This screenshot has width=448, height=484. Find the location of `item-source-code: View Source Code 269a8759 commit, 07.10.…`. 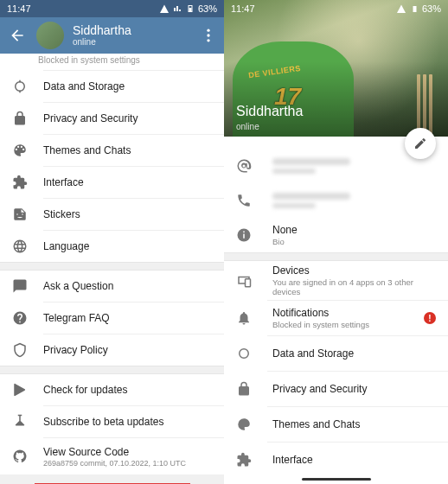

item-source-code: View Source Code 269a8759 commit, 07.10.… is located at coordinates (112, 456).